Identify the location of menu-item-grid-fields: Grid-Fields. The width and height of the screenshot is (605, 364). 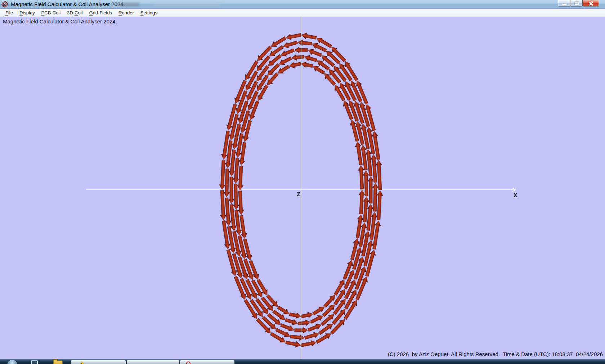
(100, 13).